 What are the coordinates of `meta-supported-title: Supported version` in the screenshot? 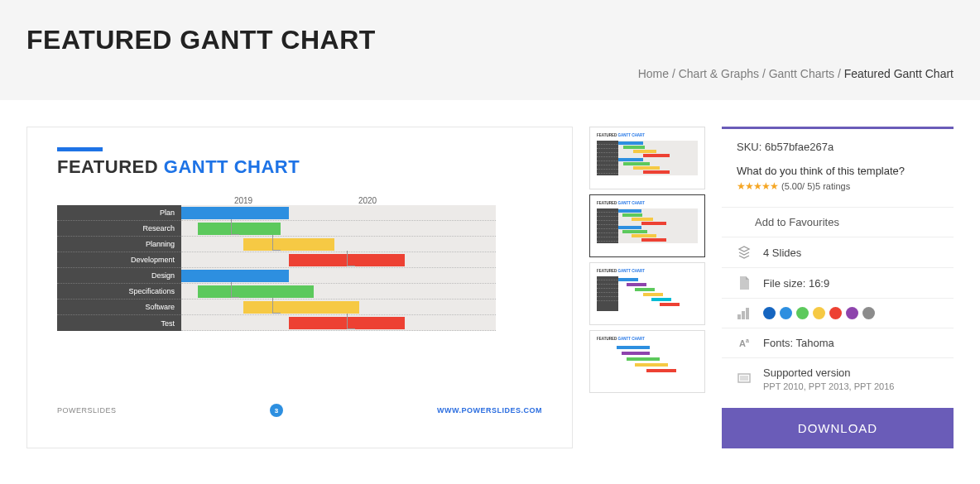 It's located at (829, 372).